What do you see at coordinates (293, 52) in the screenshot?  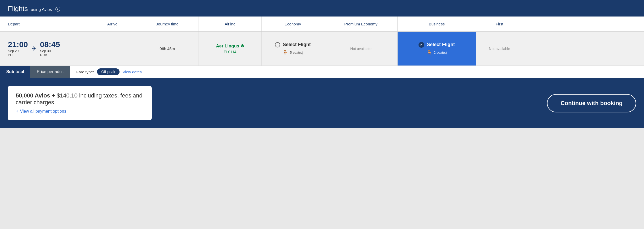 I see `economy-seats-info: 🪑 5 seat(s)` at bounding box center [293, 52].